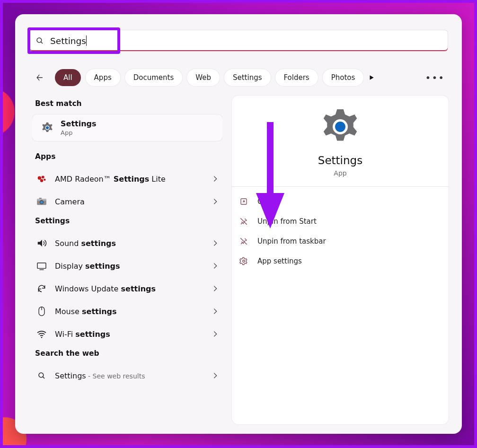 The width and height of the screenshot is (477, 448). Describe the element at coordinates (127, 243) in the screenshot. I see `setting-result-sound: Sound settings` at that location.